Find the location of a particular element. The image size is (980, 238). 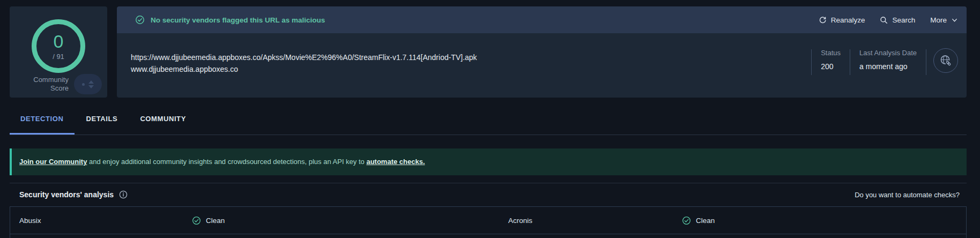

scanned-url: https://www.djjubeemedia.appboxes.co/Apk… is located at coordinates (469, 57).